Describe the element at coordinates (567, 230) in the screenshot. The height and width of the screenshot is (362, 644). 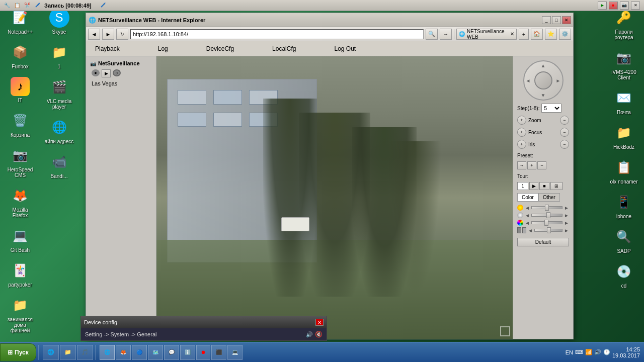
I see `hue-right-arrow: ►` at that location.